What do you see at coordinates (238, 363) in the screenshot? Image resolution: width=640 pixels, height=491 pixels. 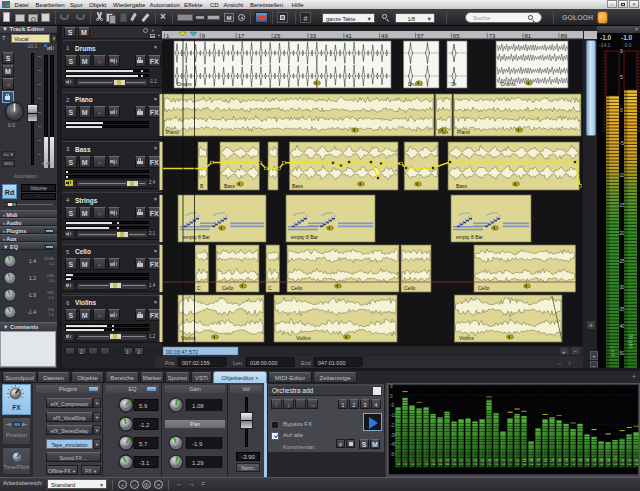 I see `svg-text: Len` at bounding box center [238, 363].